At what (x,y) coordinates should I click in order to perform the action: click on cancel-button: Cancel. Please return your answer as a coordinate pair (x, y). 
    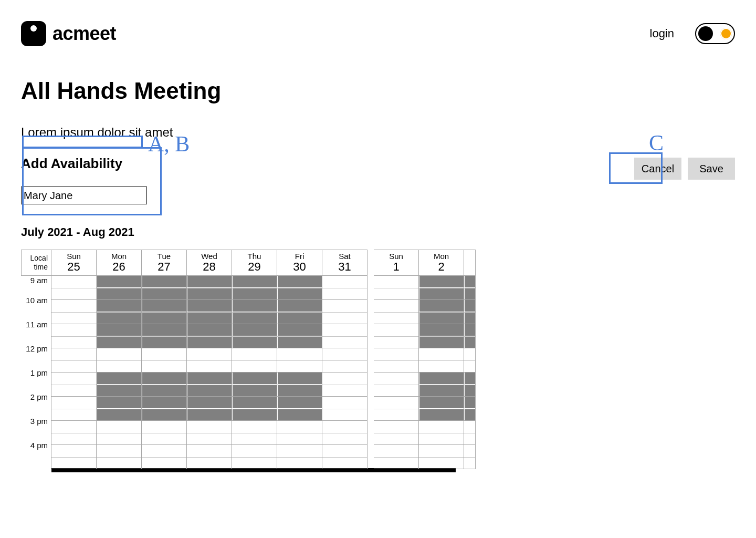
    Looking at the image, I should click on (658, 169).